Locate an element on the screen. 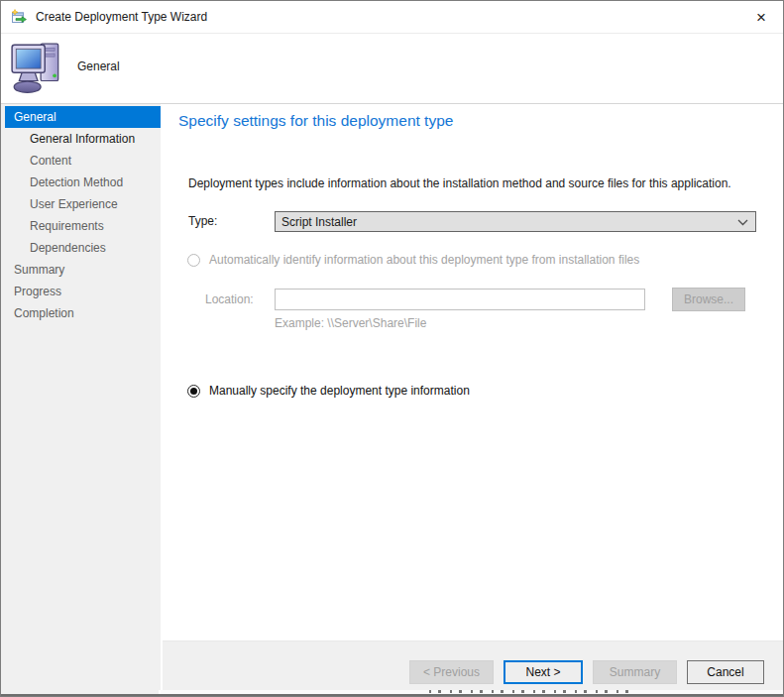  clipped-text-artifact is located at coordinates (531, 692).